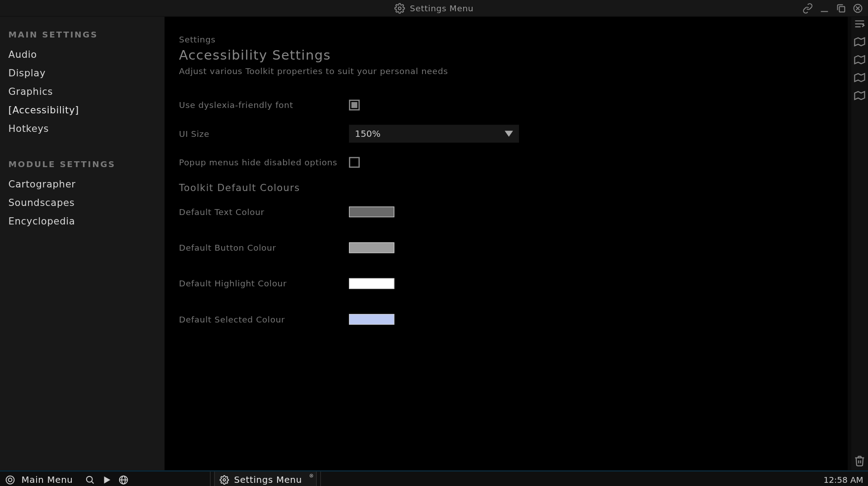  Describe the element at coordinates (264, 134) in the screenshot. I see `ui-size-label: UI Size` at that location.